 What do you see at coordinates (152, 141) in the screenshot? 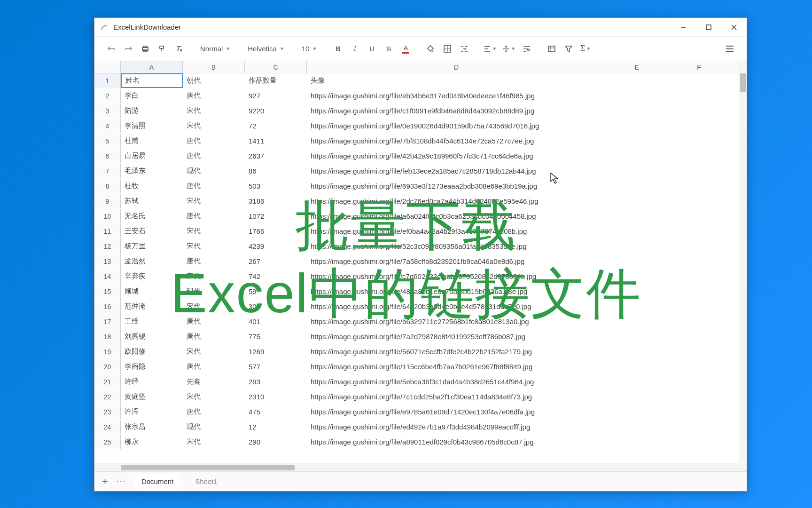
I see `cell-A5: 杜甫` at bounding box center [152, 141].